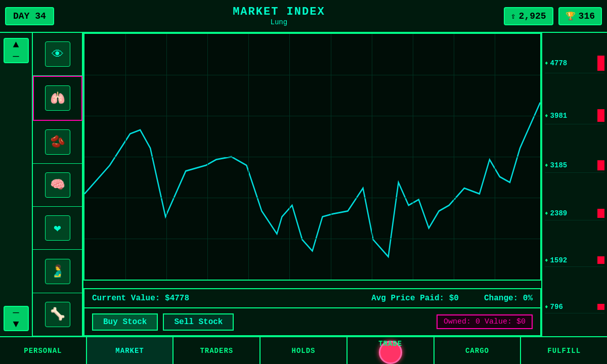  I want to click on change-label: Change: 0%, so click(508, 298).